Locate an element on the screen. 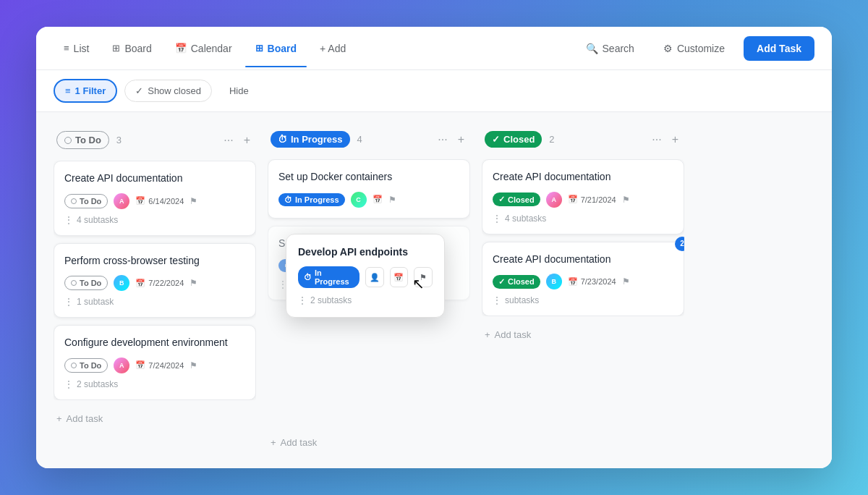 The width and height of the screenshot is (868, 495). badge-count: 2 is located at coordinates (680, 244).